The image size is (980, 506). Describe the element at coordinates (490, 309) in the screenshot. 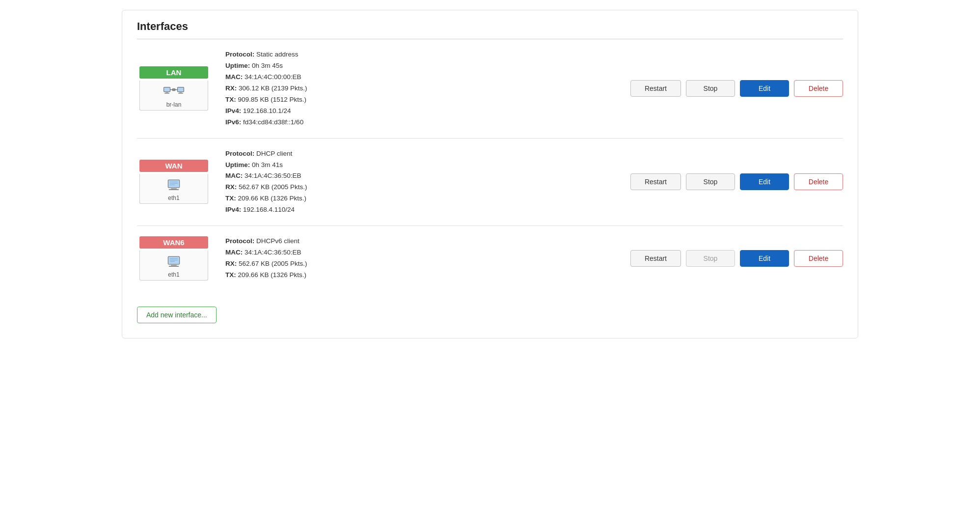

I see `add-interface-container: Add new interface...` at that location.